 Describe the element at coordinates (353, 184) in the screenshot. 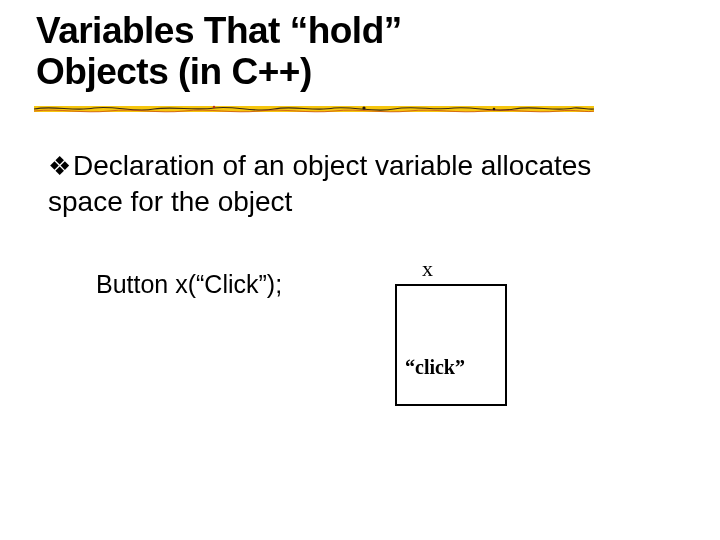

I see `bullet-item: ❖Declaration of an object variable alloc…` at that location.